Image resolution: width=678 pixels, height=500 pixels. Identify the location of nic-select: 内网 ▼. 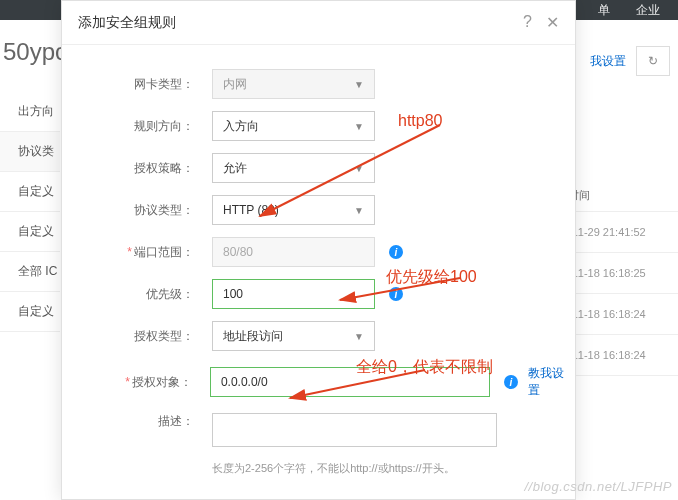
(294, 84).